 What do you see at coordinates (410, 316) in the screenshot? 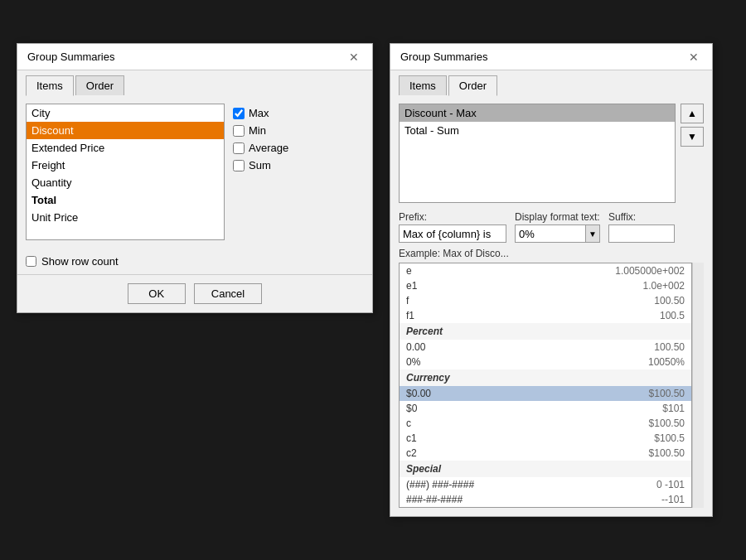
I see `item-left: f1` at bounding box center [410, 316].